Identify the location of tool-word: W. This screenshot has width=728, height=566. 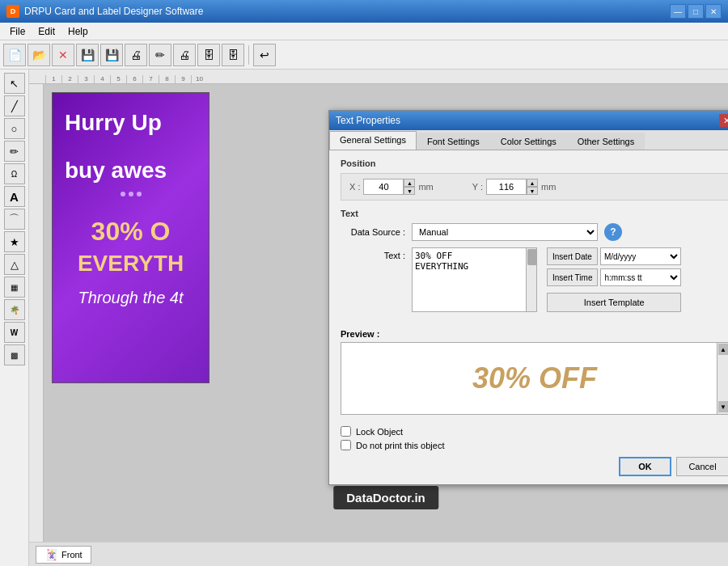
(15, 332).